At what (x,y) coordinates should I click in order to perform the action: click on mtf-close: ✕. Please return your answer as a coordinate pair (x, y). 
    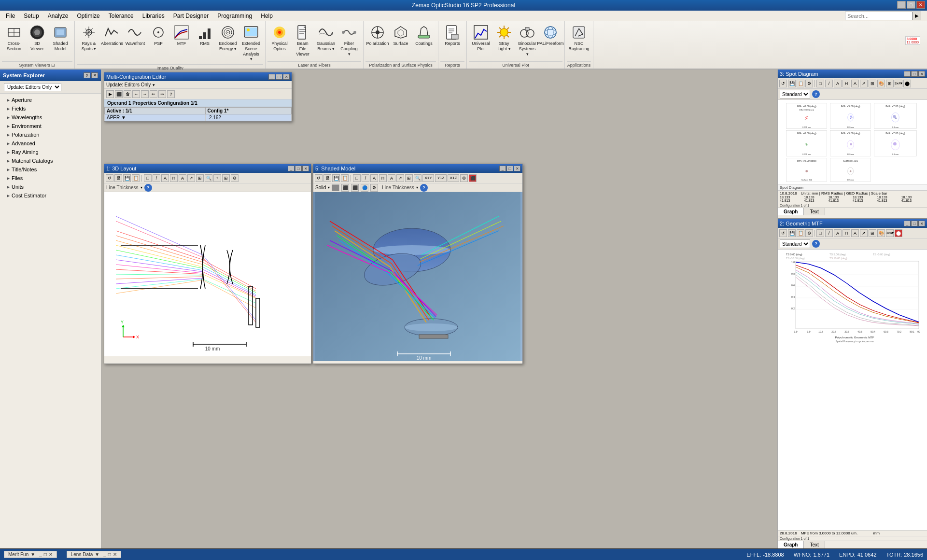
    Looking at the image, I should click on (922, 224).